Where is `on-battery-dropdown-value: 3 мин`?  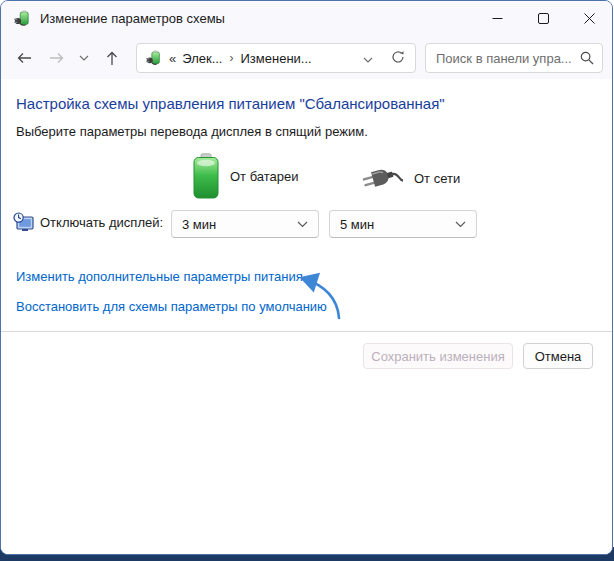 on-battery-dropdown-value: 3 мин is located at coordinates (199, 224).